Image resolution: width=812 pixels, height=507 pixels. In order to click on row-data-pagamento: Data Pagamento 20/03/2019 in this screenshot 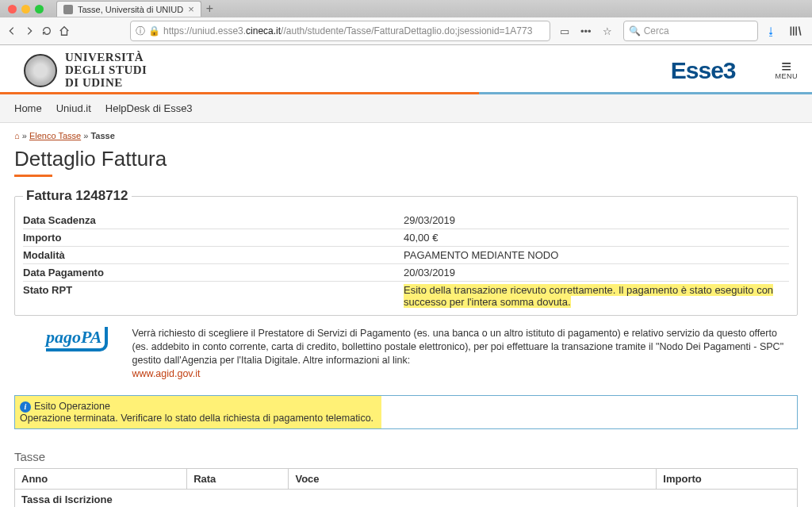, I will do `click(406, 273)`.